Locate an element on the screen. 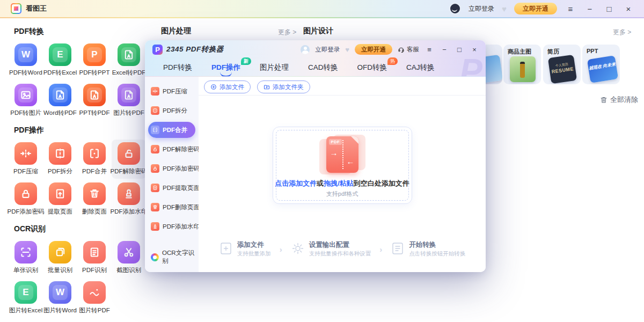 This screenshot has height=322, width=644. extract-icon is located at coordinates (155, 188).